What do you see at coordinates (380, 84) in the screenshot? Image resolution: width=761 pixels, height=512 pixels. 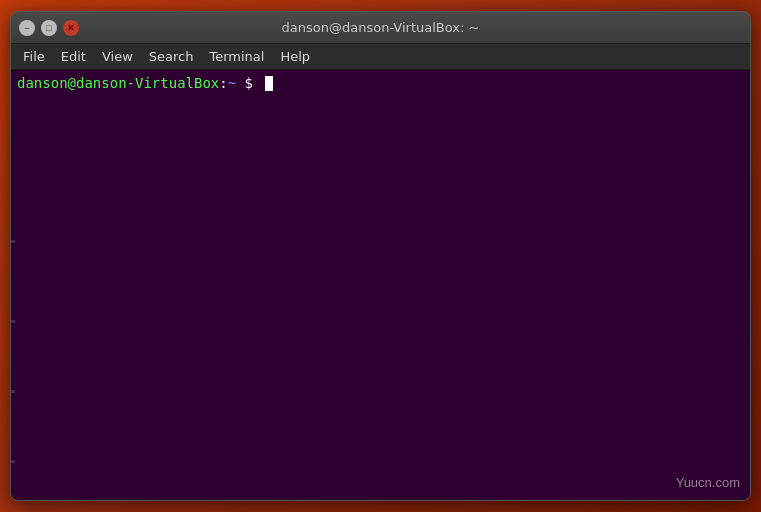 I see `terminal-prompt-line: danson@danson-VirtualBox : ~ $` at bounding box center [380, 84].